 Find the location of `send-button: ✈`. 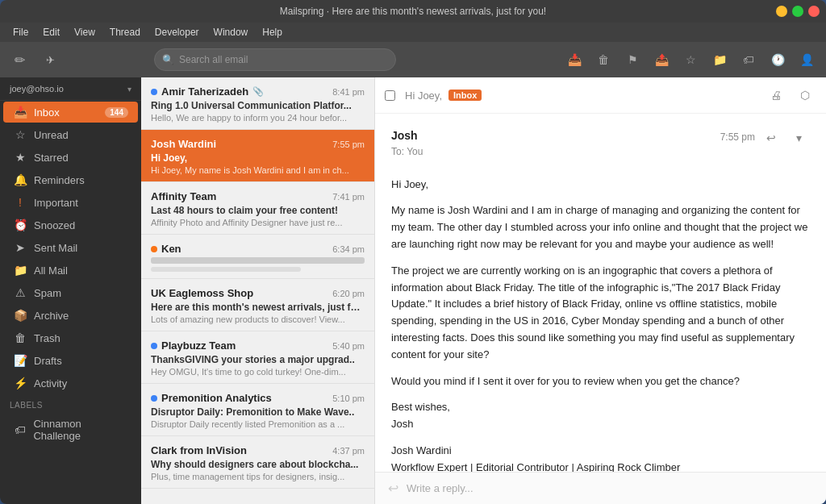

send-button: ✈ is located at coordinates (50, 60).